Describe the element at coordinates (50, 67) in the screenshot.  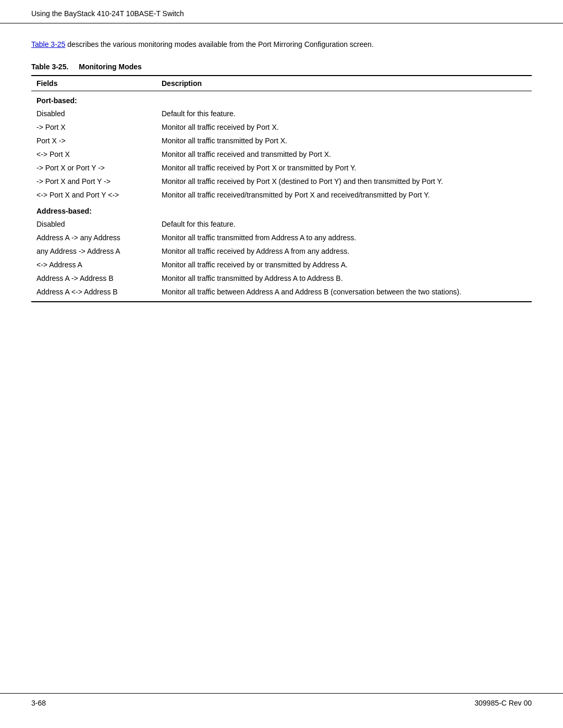
I see `table-label: Table 3-25.` at that location.